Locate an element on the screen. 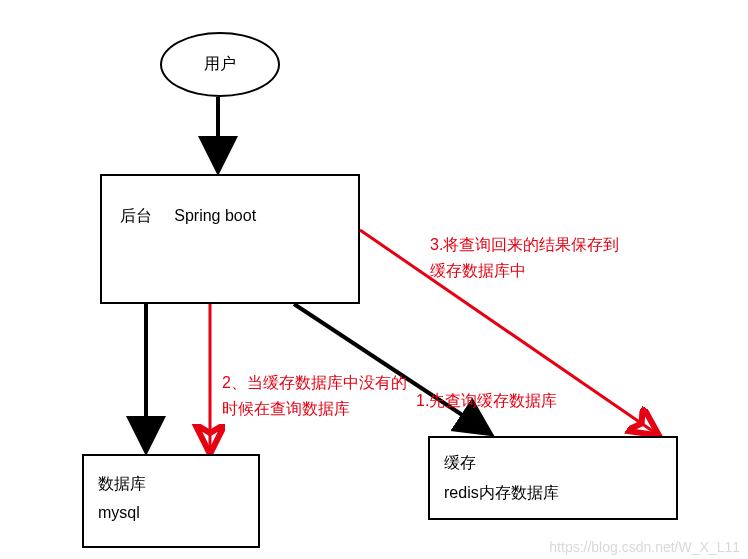  database-node: 数据库 mysql is located at coordinates (171, 501).